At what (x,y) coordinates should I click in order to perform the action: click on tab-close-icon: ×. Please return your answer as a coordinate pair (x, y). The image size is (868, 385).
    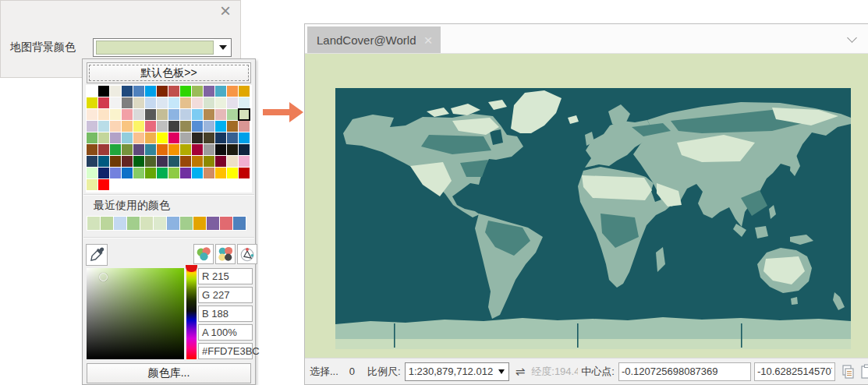
    Looking at the image, I should click on (429, 41).